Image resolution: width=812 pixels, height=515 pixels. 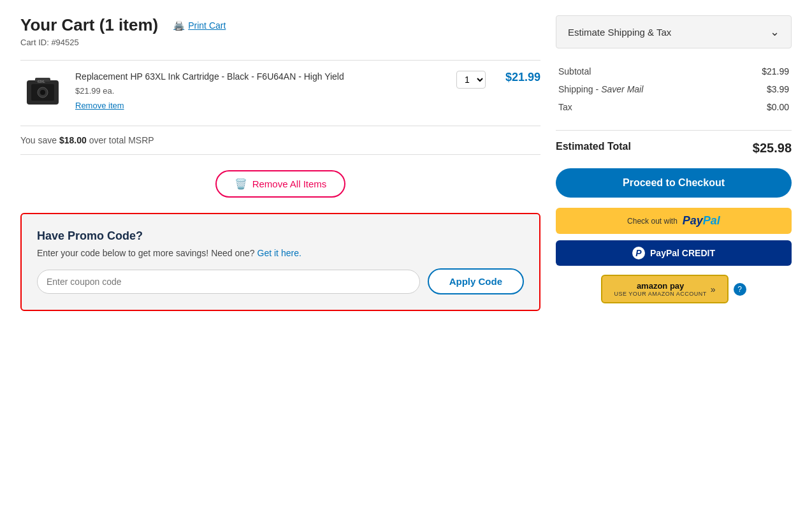 I want to click on remove-all-button: 🗑️ Remove All Items, so click(x=280, y=184).